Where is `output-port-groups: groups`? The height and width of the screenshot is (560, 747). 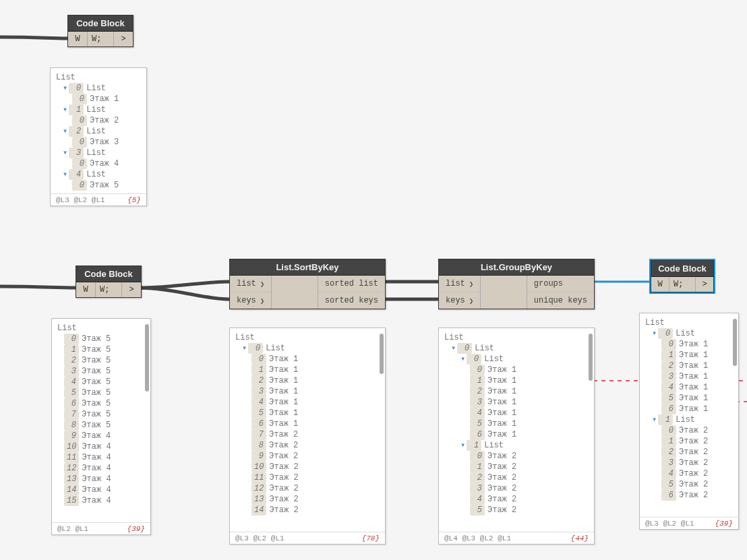
output-port-groups: groups is located at coordinates (561, 284).